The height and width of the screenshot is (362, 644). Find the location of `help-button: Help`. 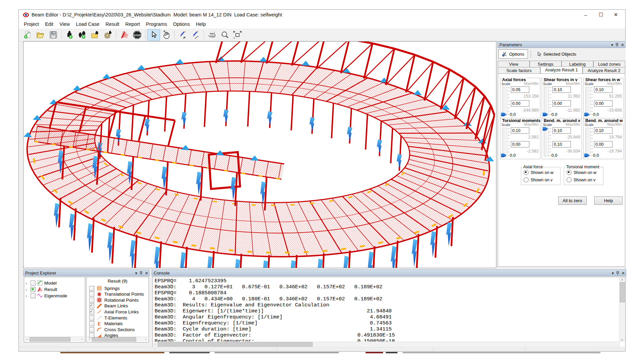

help-button: Help is located at coordinates (608, 200).